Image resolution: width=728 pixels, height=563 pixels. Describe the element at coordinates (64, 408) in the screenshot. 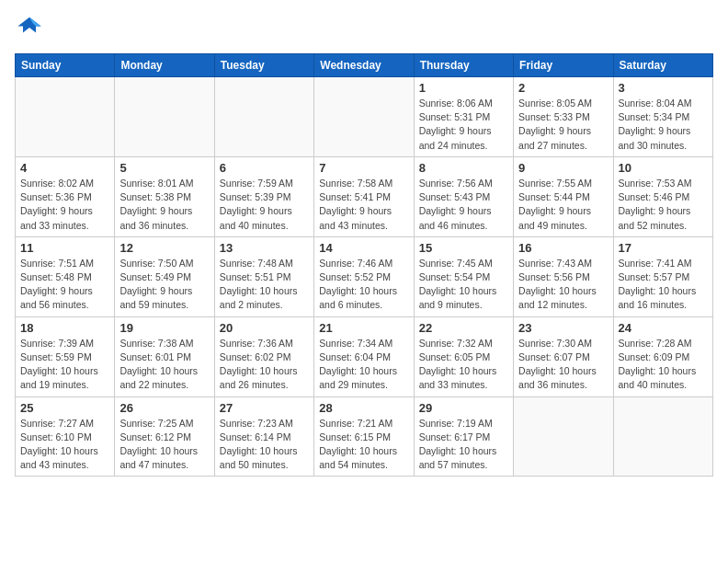

I see `day-number: 25` at that location.